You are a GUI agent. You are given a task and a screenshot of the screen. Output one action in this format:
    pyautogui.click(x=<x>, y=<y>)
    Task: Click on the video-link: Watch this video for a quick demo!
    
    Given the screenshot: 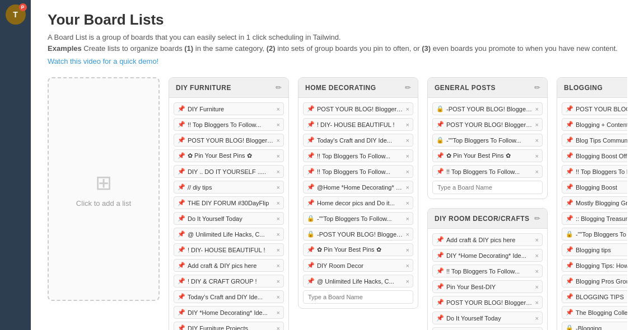 What is the action you would take?
    pyautogui.click(x=103, y=62)
    